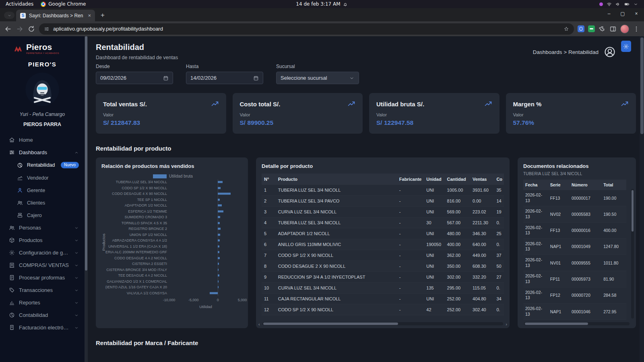  What do you see at coordinates (42, 303) in the screenshot?
I see `sidebar-item-reportes: Reportes` at bounding box center [42, 303].